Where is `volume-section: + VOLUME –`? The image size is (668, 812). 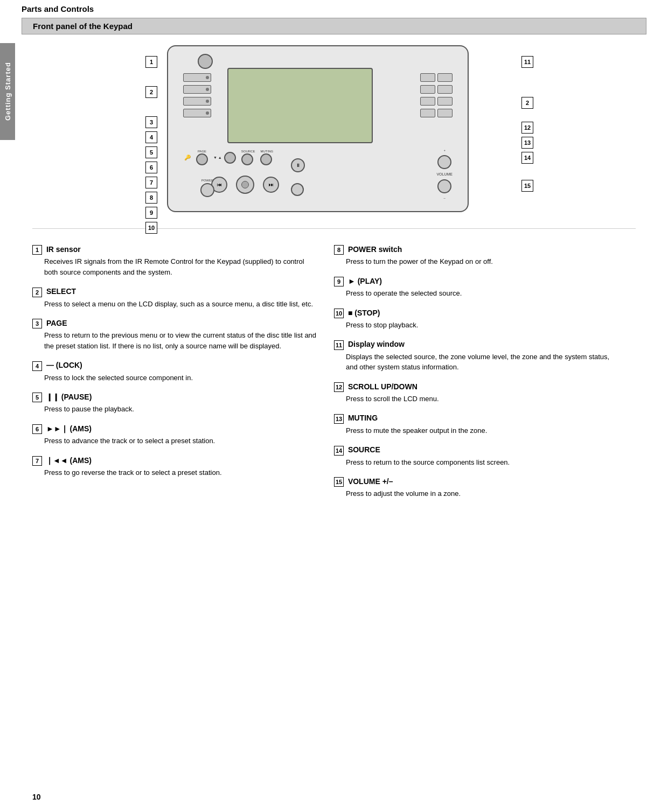 volume-section: + VOLUME – is located at coordinates (444, 174).